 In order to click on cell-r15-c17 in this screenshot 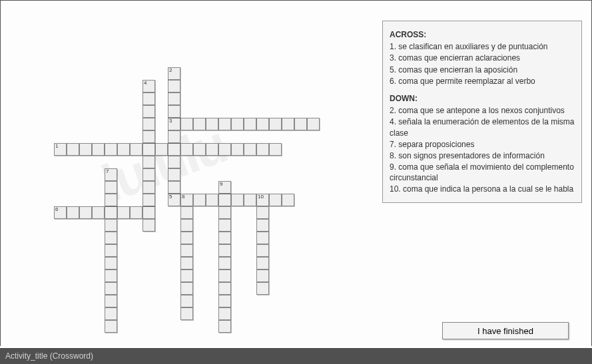, I will do `click(262, 250)`.